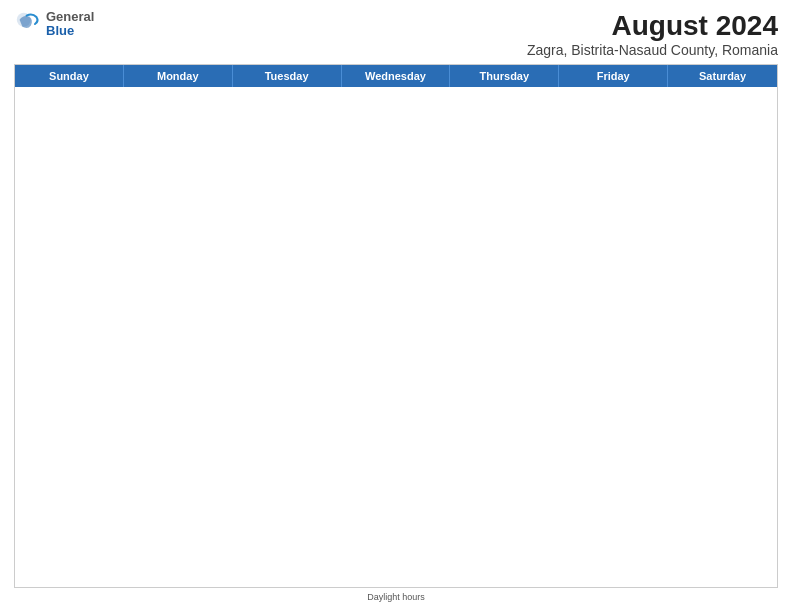 This screenshot has height=612, width=792. What do you see at coordinates (70, 31) in the screenshot?
I see `logo-blue: Blue` at bounding box center [70, 31].